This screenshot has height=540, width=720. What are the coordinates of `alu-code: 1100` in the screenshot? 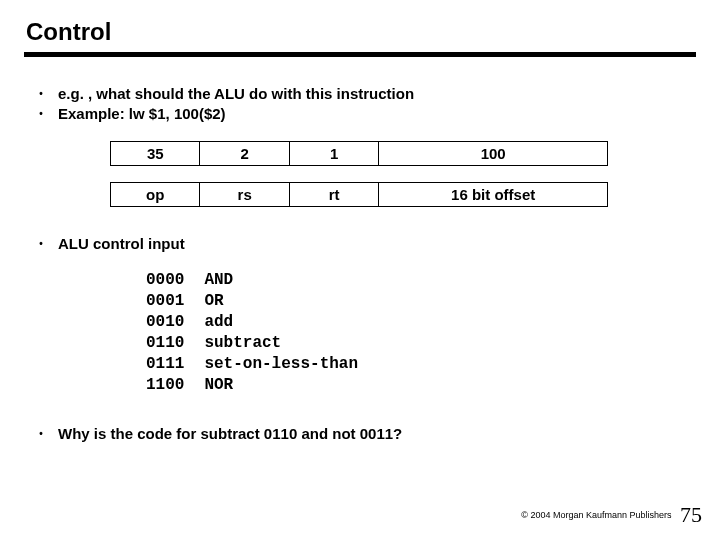 It's located at (174, 386).